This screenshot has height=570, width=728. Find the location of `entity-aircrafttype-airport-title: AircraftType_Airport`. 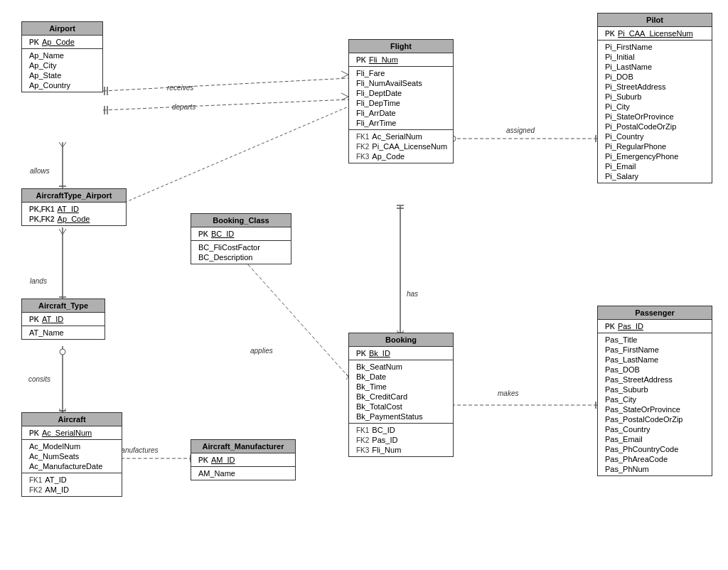

entity-aircrafttype-airport-title: AircraftType_Airport is located at coordinates (74, 196).